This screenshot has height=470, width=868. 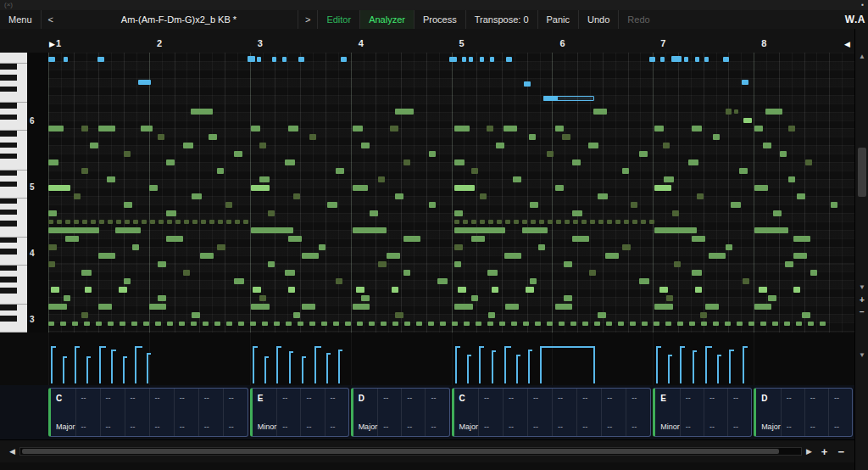 I want to click on zoom-in-button: +, so click(x=825, y=451).